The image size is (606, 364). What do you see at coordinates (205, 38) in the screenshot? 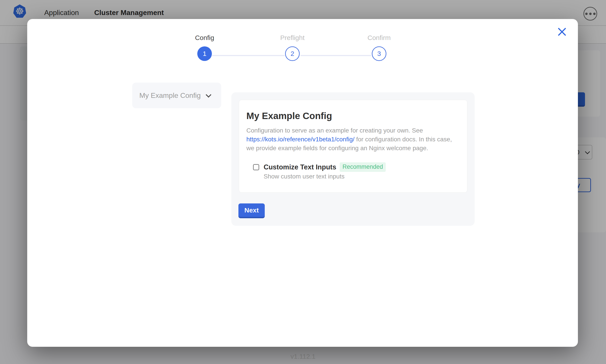
I see `step-config-label: Config` at bounding box center [205, 38].